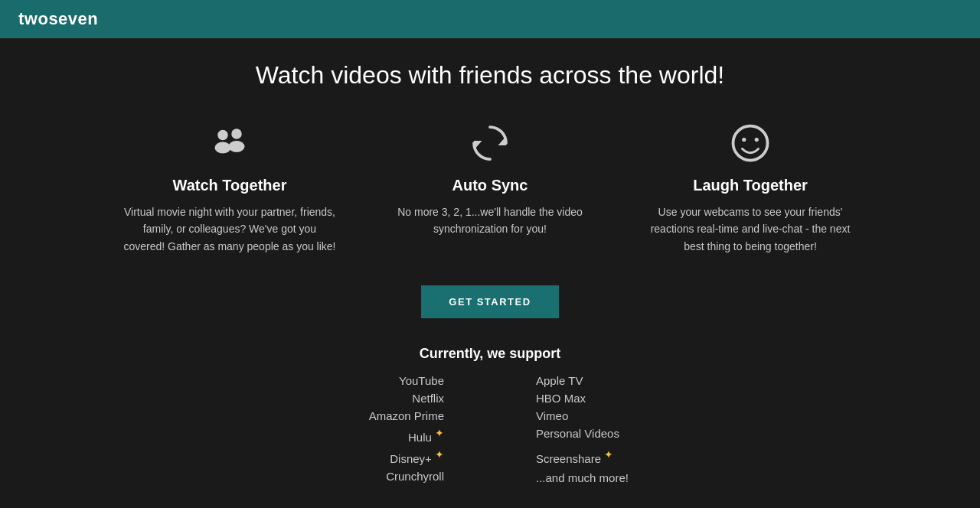  What do you see at coordinates (582, 477) in the screenshot?
I see `support-item-more: ...and much more!` at bounding box center [582, 477].